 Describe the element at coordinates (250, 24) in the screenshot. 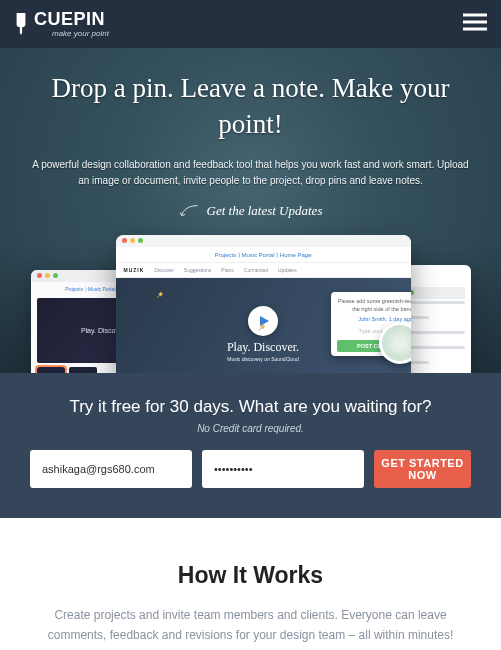

I see `app-header: CUEPIN make your point` at that location.